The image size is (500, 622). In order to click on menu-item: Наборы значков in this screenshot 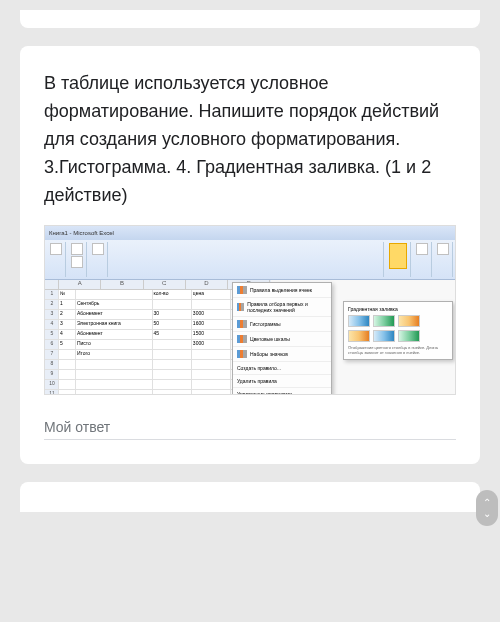, I will do `click(282, 354)`.